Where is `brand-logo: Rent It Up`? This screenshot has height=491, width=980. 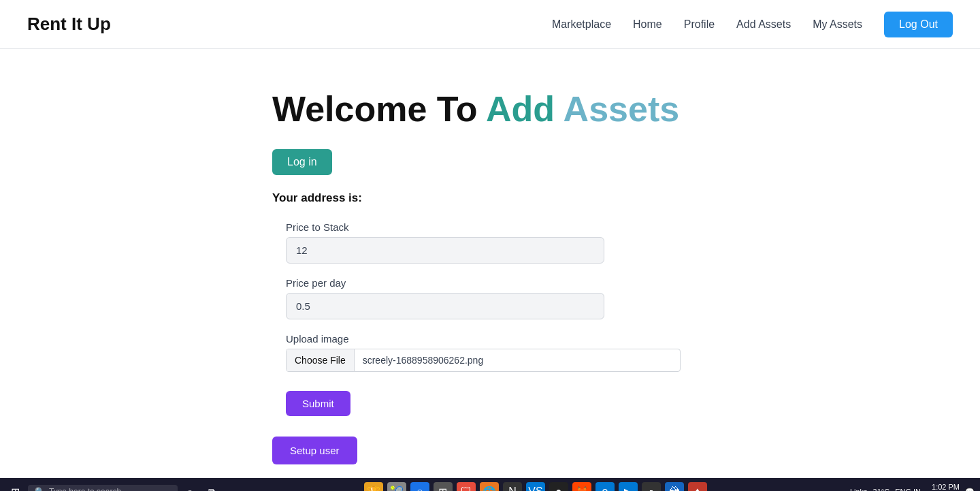
brand-logo: Rent It Up is located at coordinates (69, 25).